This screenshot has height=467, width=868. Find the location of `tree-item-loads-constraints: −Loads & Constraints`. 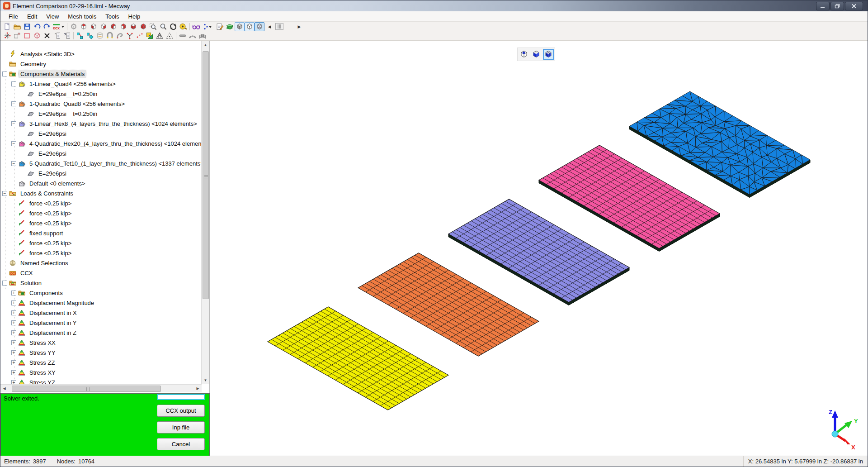

tree-item-loads-constraints: −Loads & Constraints is located at coordinates (101, 193).